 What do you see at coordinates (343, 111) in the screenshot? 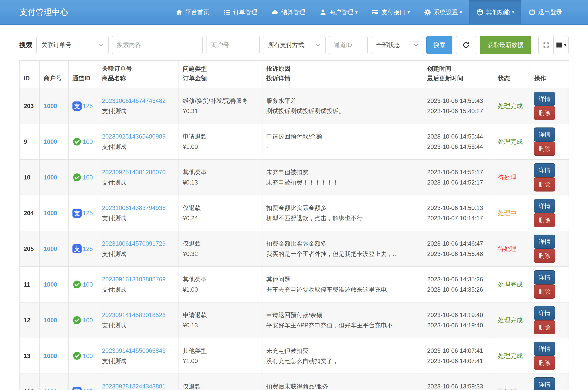
I see `complaint-detail: 测试投诉测试投诉测试投诉。` at bounding box center [343, 111].